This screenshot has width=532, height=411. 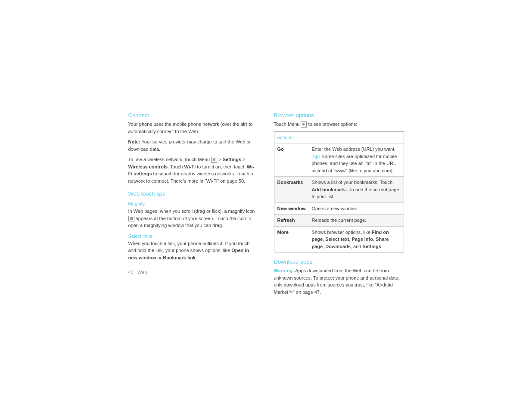 What do you see at coordinates (304, 125) in the screenshot?
I see `menu-icon-browser: ⊞` at bounding box center [304, 125].